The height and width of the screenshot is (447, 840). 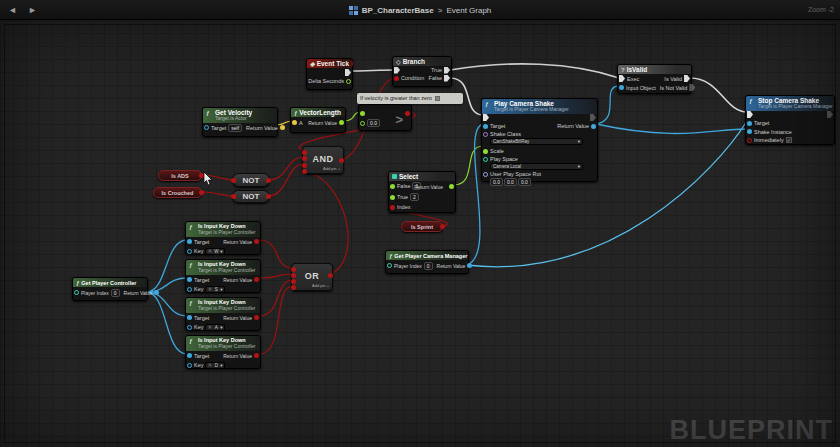 I want to click on node-not-2: NOT, so click(x=251, y=196).